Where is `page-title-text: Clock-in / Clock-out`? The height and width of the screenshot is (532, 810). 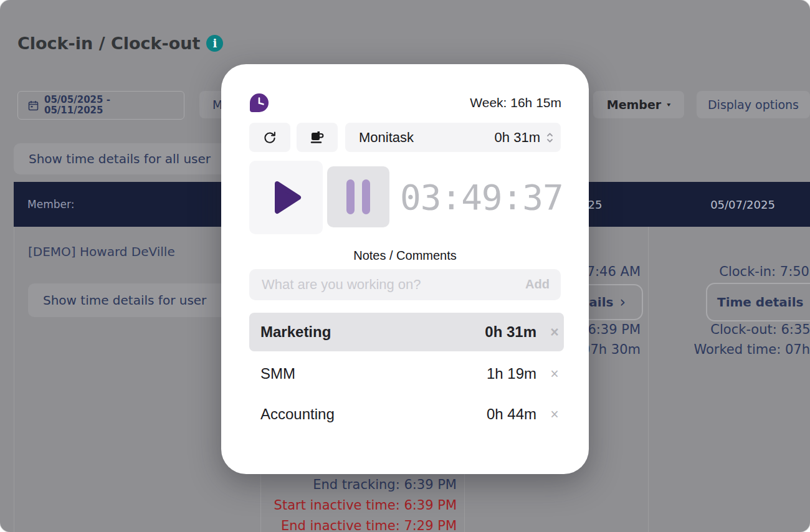 page-title-text: Clock-in / Clock-out is located at coordinates (108, 44).